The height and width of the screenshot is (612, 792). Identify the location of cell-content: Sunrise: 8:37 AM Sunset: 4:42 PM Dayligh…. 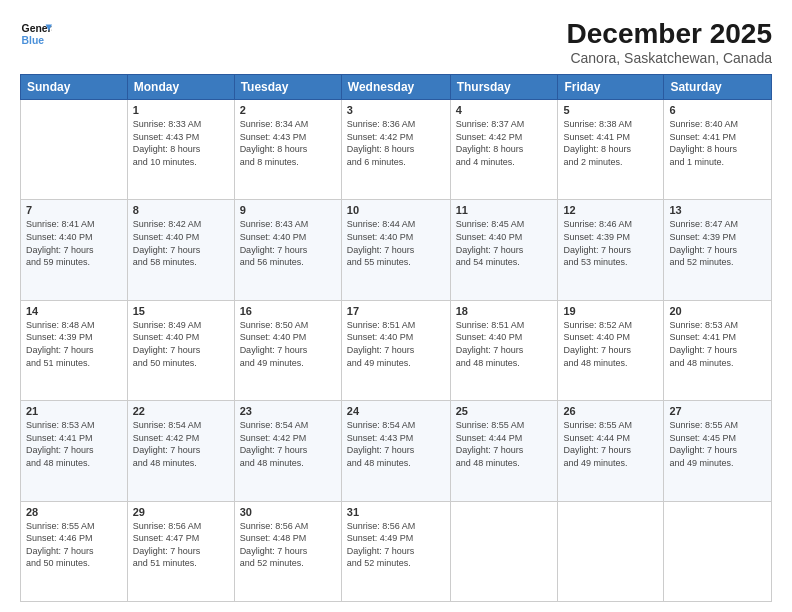
(504, 143).